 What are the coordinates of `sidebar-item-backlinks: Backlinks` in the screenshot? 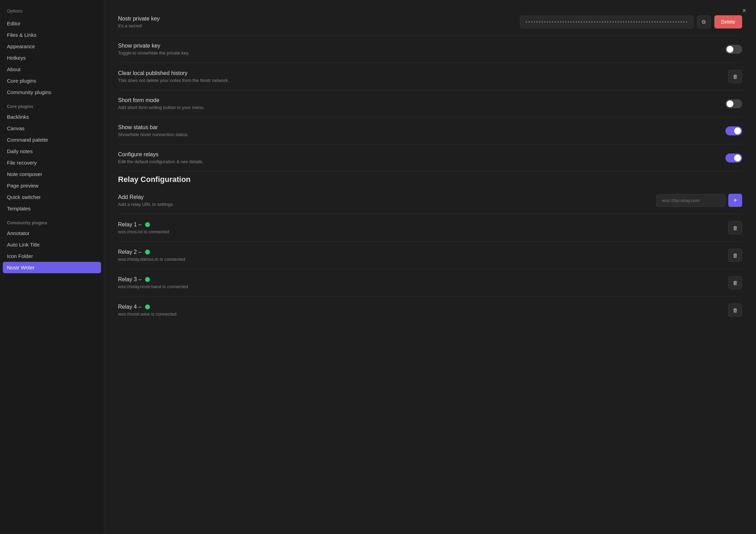 It's located at (52, 117).